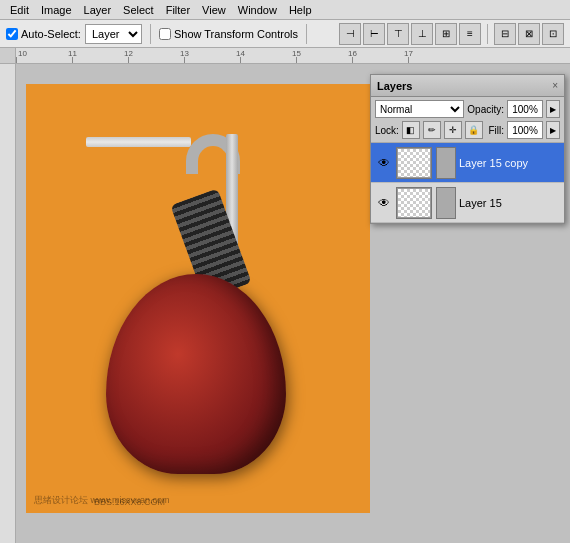  Describe the element at coordinates (468, 86) in the screenshot. I see `layers-titlebar: Layers ×` at that location.